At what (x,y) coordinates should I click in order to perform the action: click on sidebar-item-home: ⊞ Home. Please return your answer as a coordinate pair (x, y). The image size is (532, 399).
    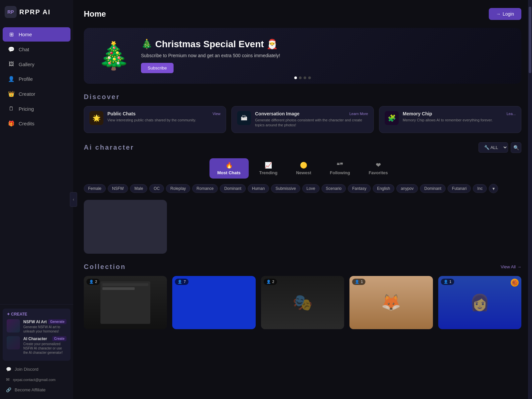
    Looking at the image, I should click on (37, 35).